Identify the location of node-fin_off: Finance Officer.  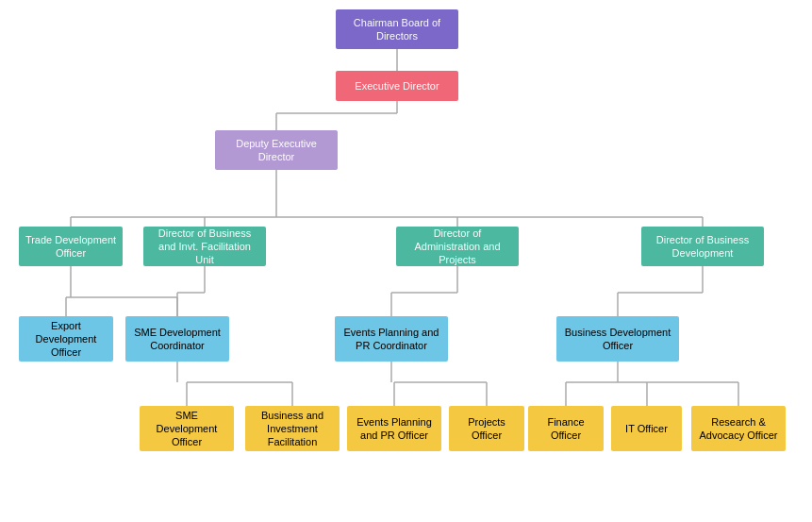
(566, 429).